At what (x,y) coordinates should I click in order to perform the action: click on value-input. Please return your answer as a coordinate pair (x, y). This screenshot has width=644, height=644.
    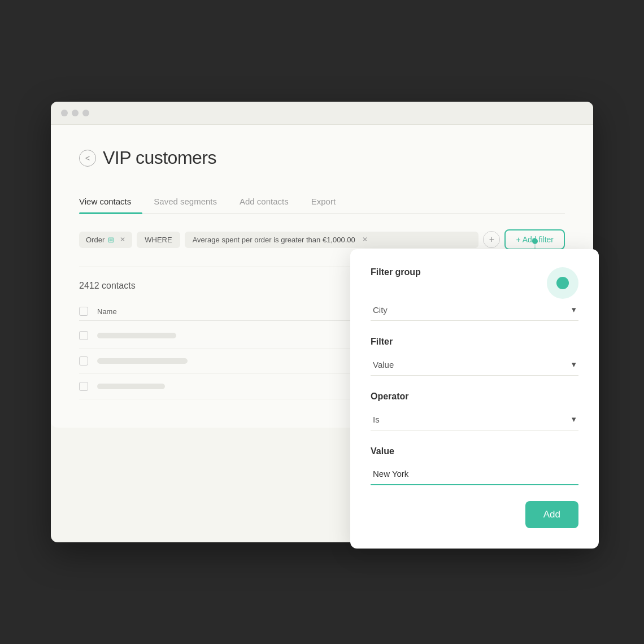
    Looking at the image, I should click on (475, 475).